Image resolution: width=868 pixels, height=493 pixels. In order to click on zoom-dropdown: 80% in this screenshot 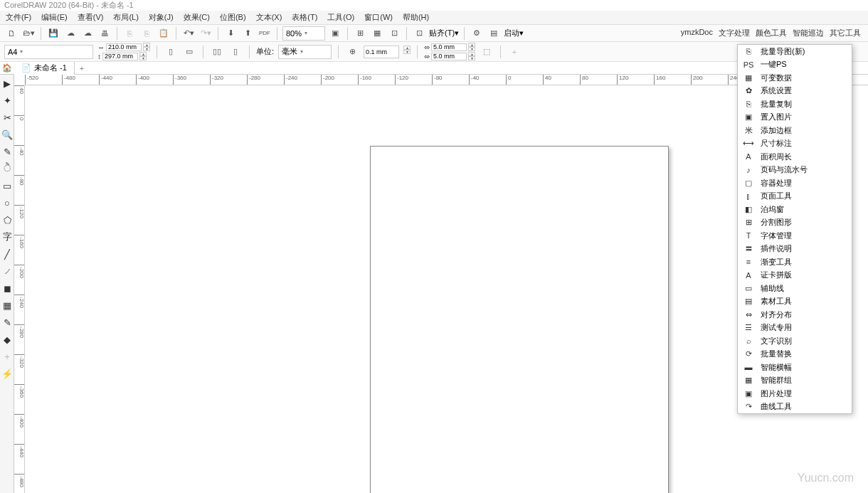, I will do `click(304, 33)`.